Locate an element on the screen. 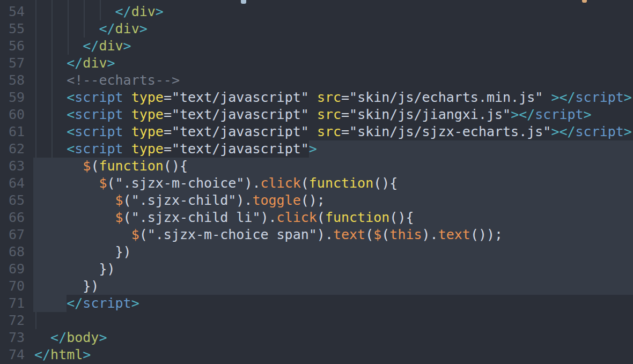  code-line: $(".sjzx-child li").click(function(){ is located at coordinates (224, 218).